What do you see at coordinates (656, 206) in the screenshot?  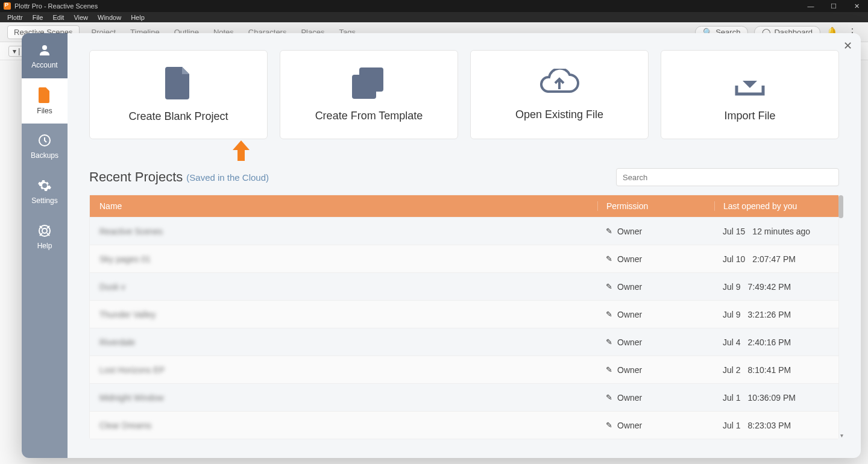 I see `col-permission: Permission` at bounding box center [656, 206].